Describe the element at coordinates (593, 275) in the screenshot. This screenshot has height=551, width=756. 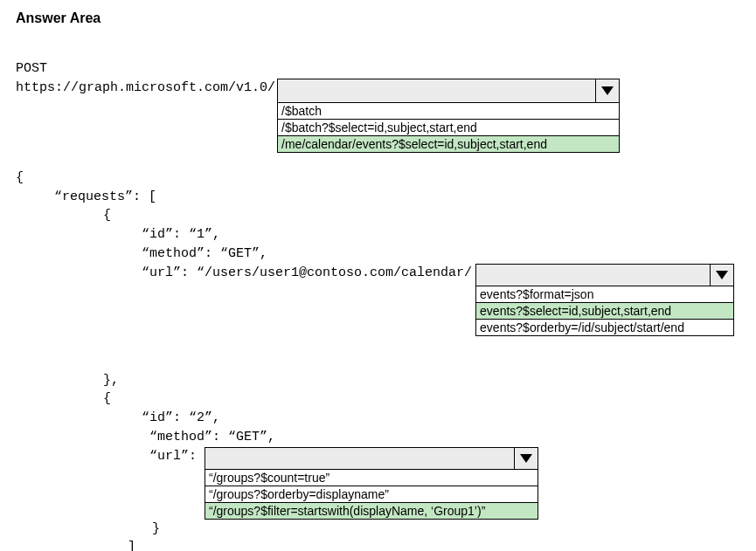
I see `dropdown-2-value` at that location.